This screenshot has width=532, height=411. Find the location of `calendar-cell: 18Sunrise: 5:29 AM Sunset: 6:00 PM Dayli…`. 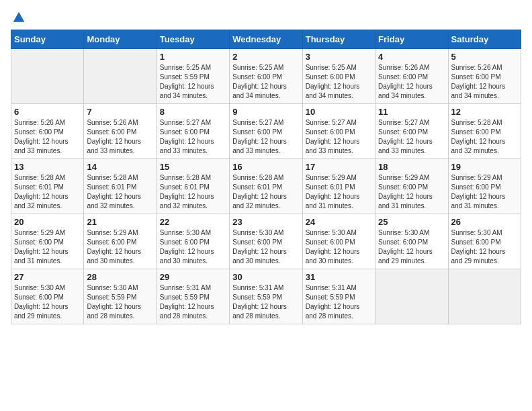

calendar-cell: 18Sunrise: 5:29 AM Sunset: 6:00 PM Dayli… is located at coordinates (412, 187).